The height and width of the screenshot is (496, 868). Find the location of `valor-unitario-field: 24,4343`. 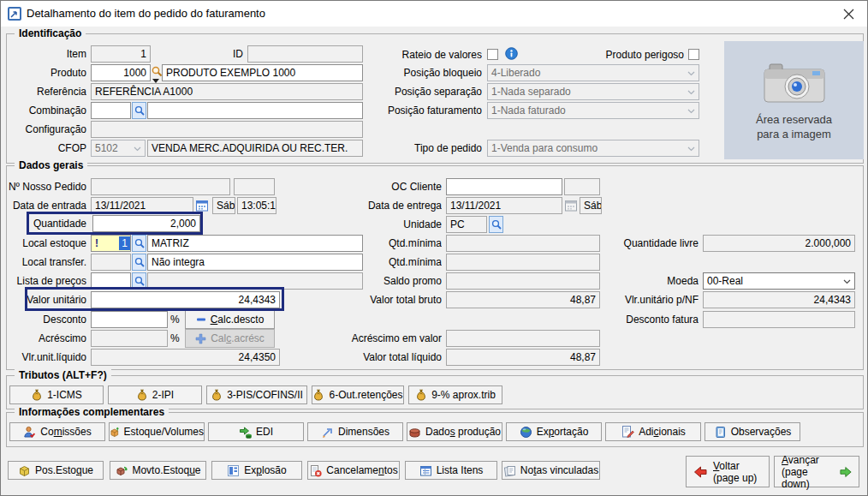

valor-unitario-field: 24,4343 is located at coordinates (185, 300).